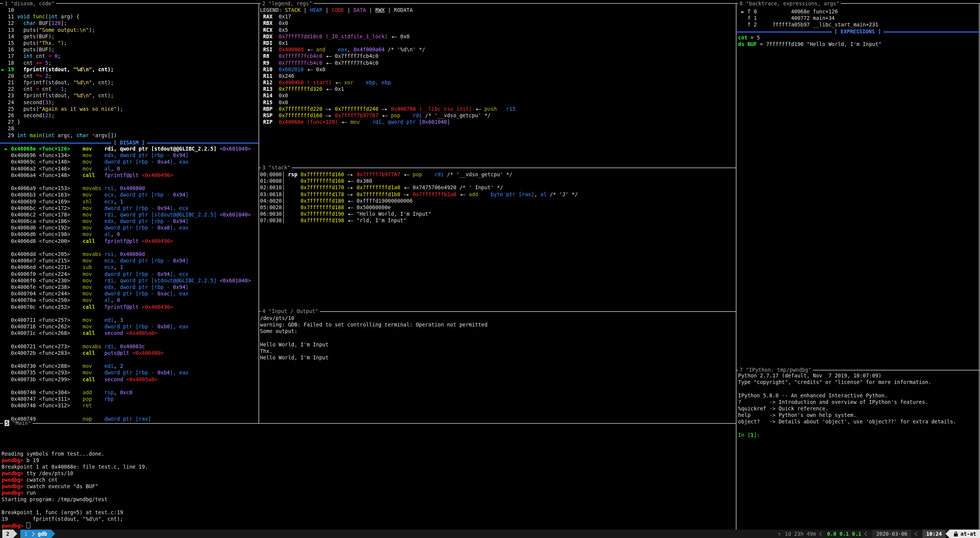 This screenshot has height=538, width=980. Describe the element at coordinates (129, 284) in the screenshot. I see `disassembly-listing: ► 0x40068e <func+126> mov rdi, qword ptr…` at that location.